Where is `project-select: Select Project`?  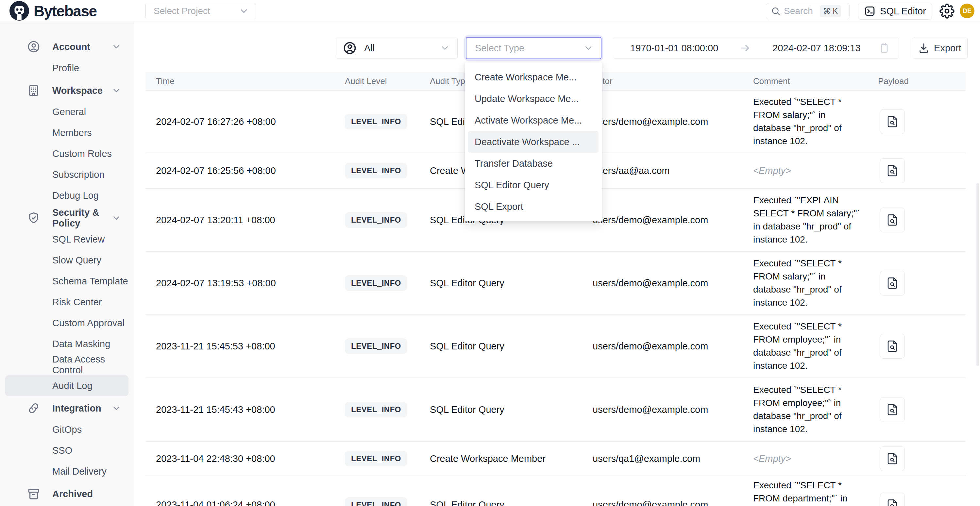
project-select: Select Project is located at coordinates (201, 11).